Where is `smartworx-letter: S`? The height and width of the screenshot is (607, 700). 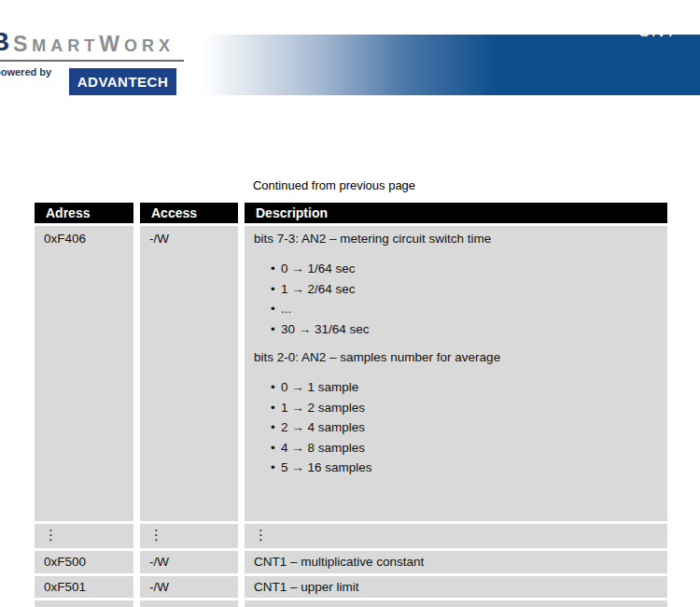 smartworx-letter: S is located at coordinates (22, 44).